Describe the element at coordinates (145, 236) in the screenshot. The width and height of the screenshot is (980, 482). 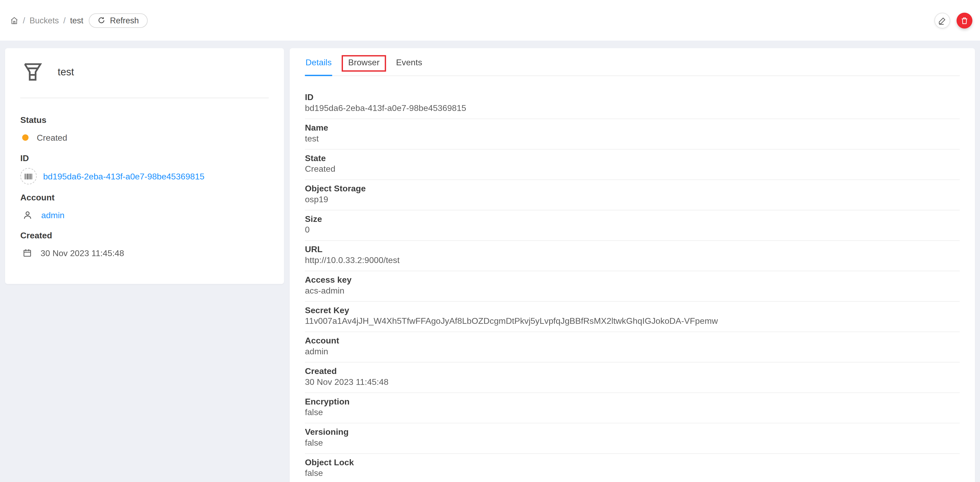
I see `created-label: Created` at that location.